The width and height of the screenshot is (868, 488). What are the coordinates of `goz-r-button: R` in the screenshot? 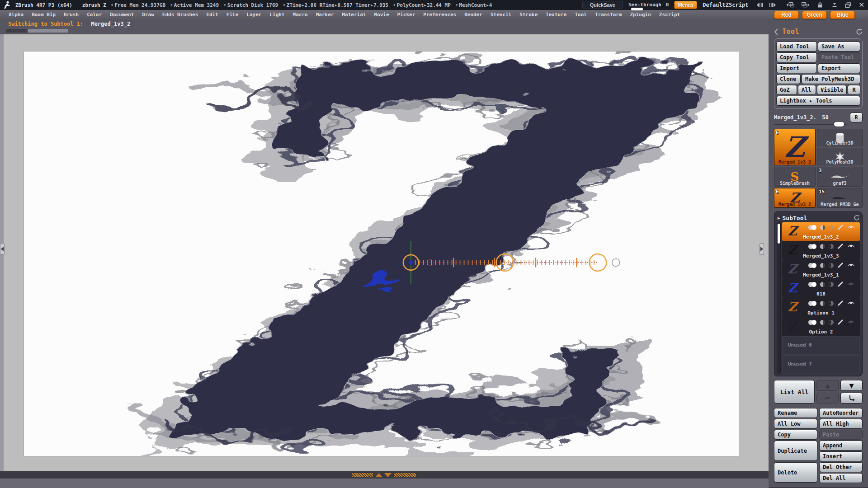 It's located at (854, 90).